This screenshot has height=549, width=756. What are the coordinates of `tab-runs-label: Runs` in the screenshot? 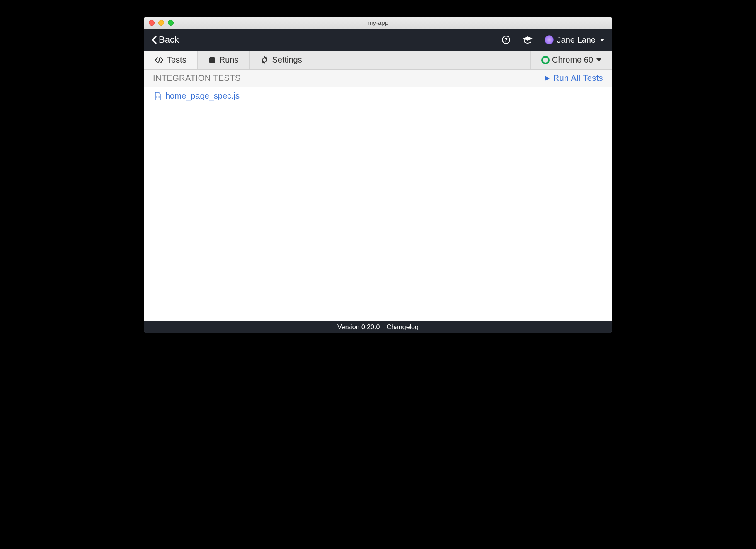 It's located at (229, 60).